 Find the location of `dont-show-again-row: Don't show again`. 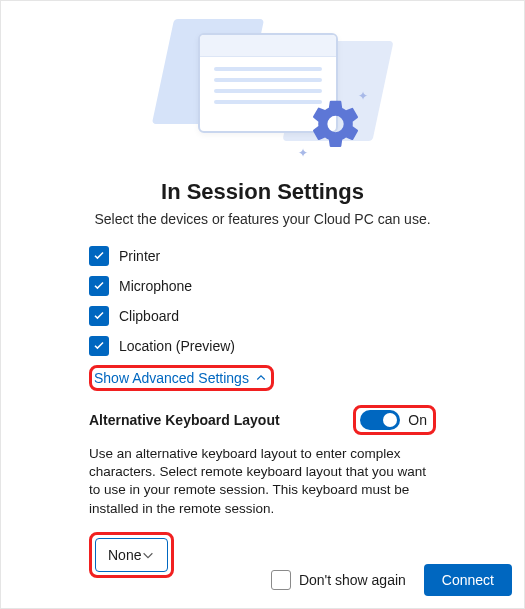

dont-show-again-row: Don't show again is located at coordinates (338, 580).